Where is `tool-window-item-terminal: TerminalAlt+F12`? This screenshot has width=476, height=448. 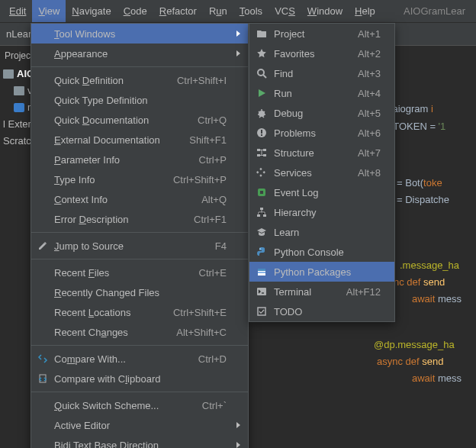 tool-window-item-terminal: TerminalAlt+F12 is located at coordinates (322, 292).